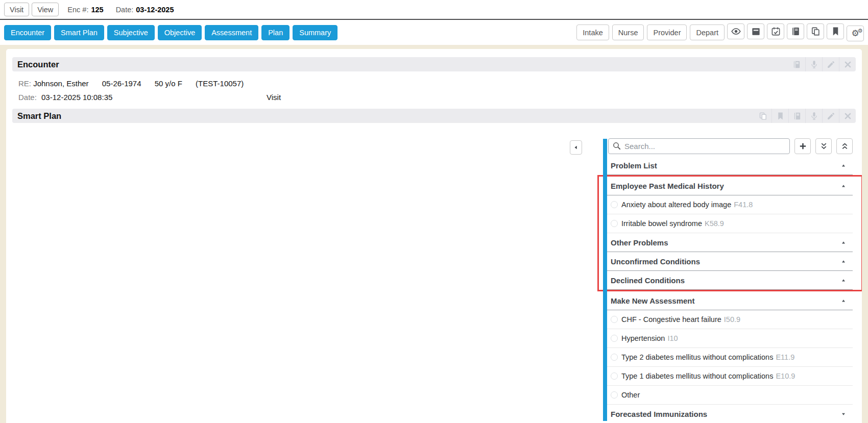 This screenshot has height=423, width=868. I want to click on view-button: View, so click(45, 9).